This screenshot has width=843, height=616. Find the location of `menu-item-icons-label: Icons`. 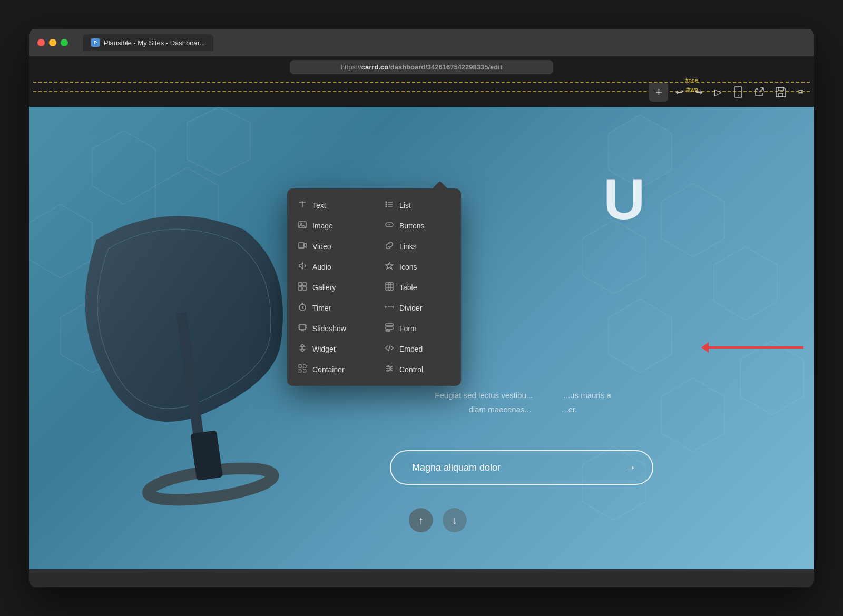

menu-item-icons-label: Icons is located at coordinates (408, 267).